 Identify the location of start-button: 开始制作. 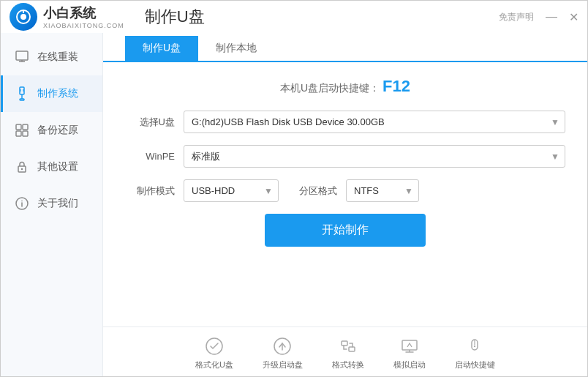
(345, 230).